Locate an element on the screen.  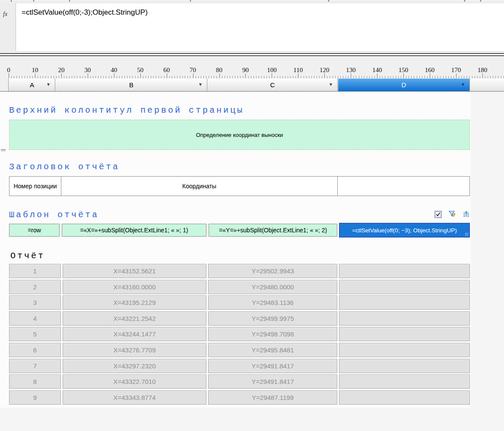
table-row: 1X=43152.5621Y=29502.9943 is located at coordinates (235, 271).